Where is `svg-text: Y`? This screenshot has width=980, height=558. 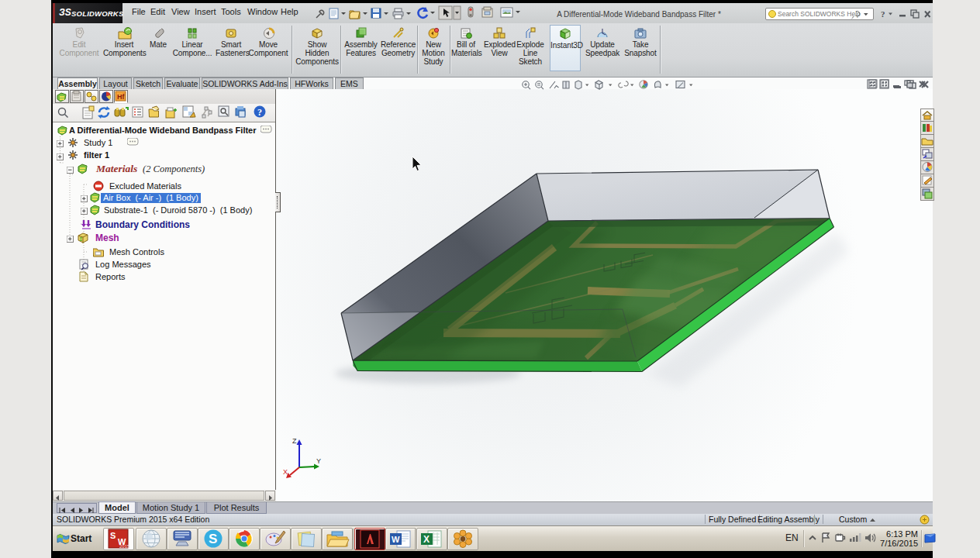
svg-text: Y is located at coordinates (319, 461).